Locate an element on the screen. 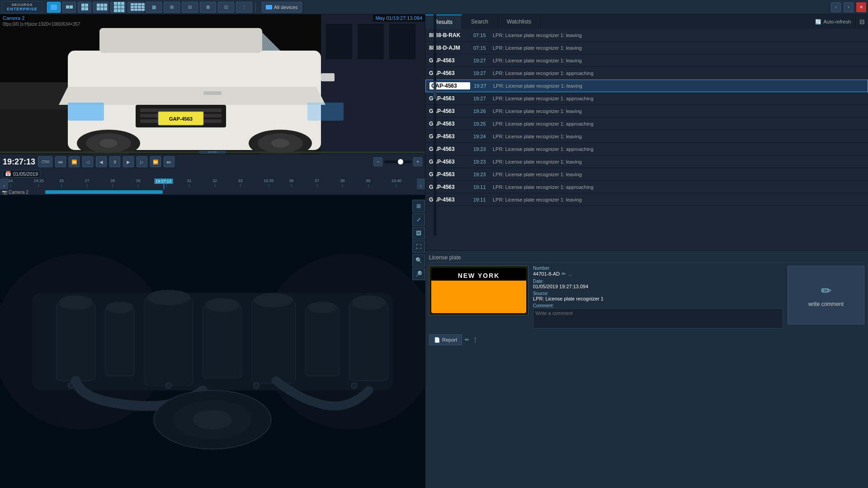 The width and height of the screenshot is (868, 488). playback-right-controls: − + is located at coordinates (398, 162).